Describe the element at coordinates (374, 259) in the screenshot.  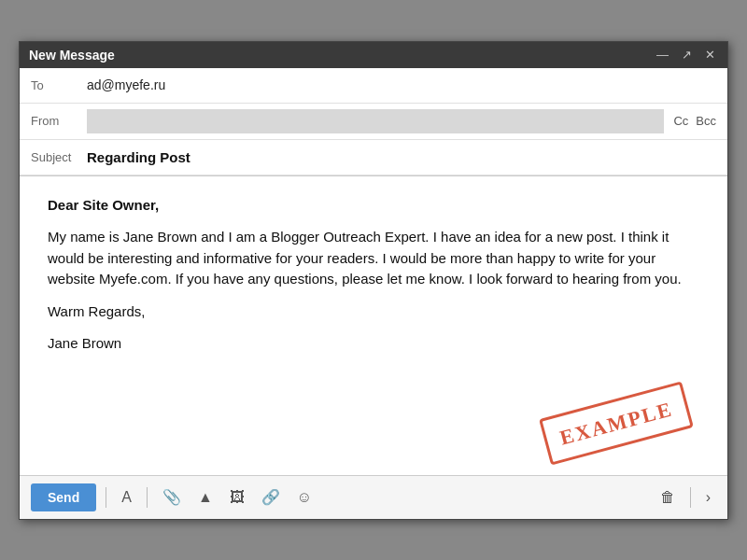
I see `body-paragraph: My name is Jane Brown and I am a Blogger…` at that location.